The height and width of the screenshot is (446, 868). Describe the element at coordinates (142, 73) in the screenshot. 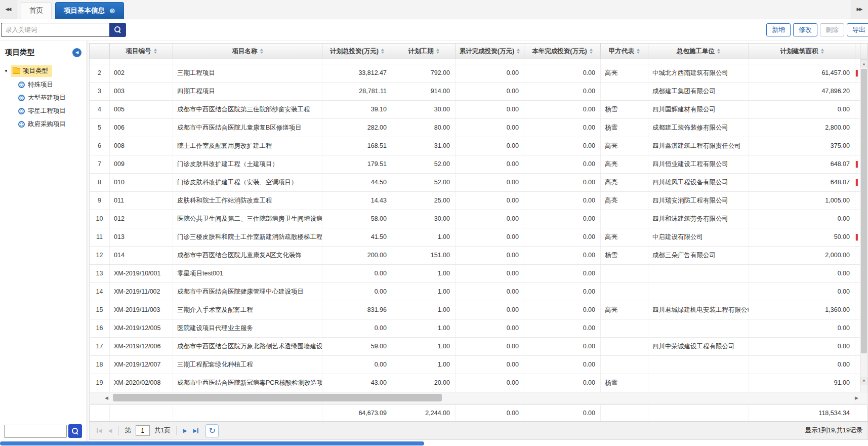

I see `cell-project-id: 002` at that location.